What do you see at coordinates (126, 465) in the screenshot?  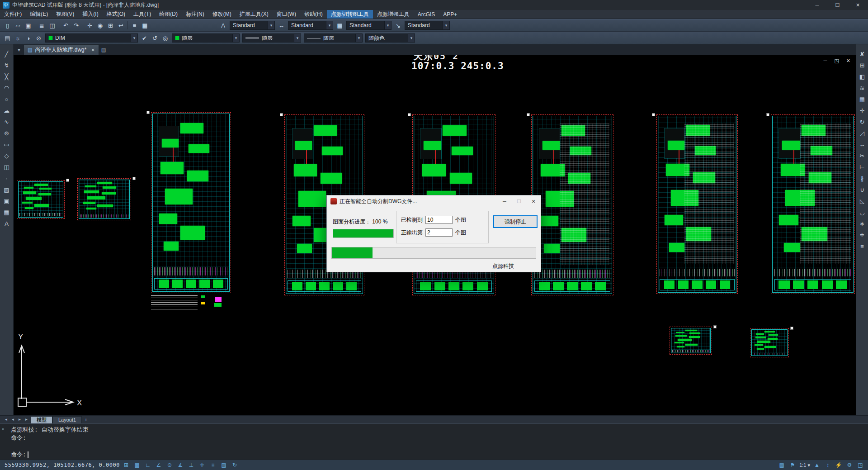 I see `snap-icon: ⊞` at bounding box center [126, 465].